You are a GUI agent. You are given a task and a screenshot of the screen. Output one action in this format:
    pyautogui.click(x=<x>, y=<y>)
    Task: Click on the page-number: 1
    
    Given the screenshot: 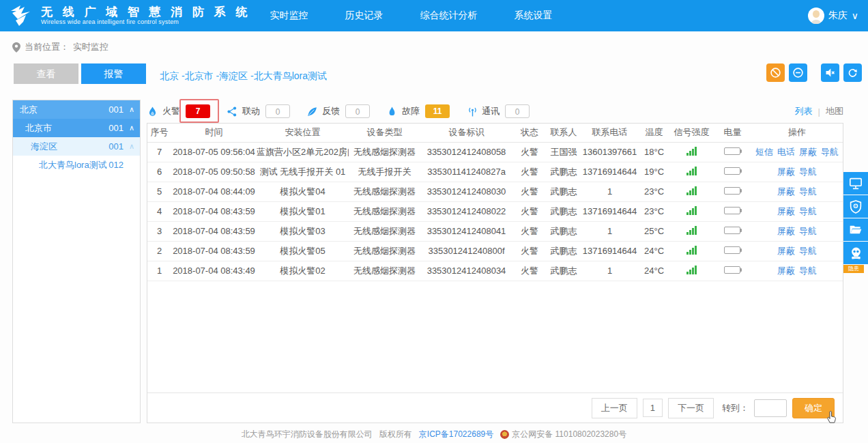 What is the action you would take?
    pyautogui.click(x=652, y=408)
    